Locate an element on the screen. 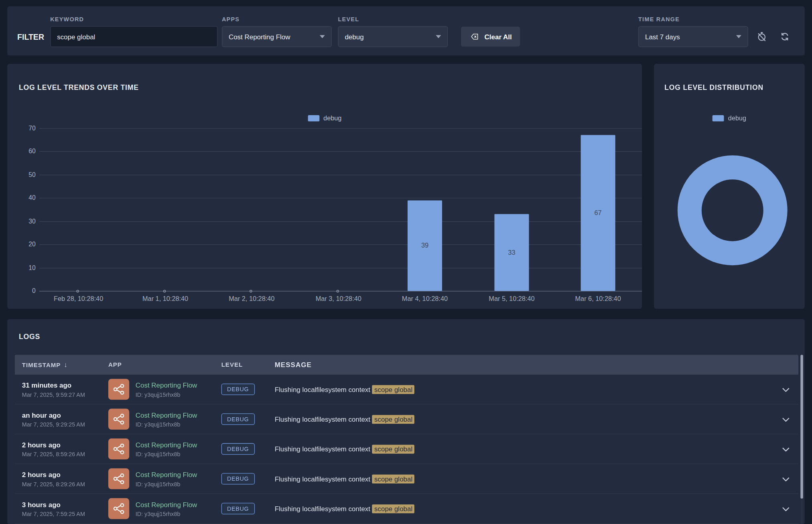 Image resolution: width=812 pixels, height=524 pixels. apps-field: APPS Cost Reporting Flow is located at coordinates (277, 31).